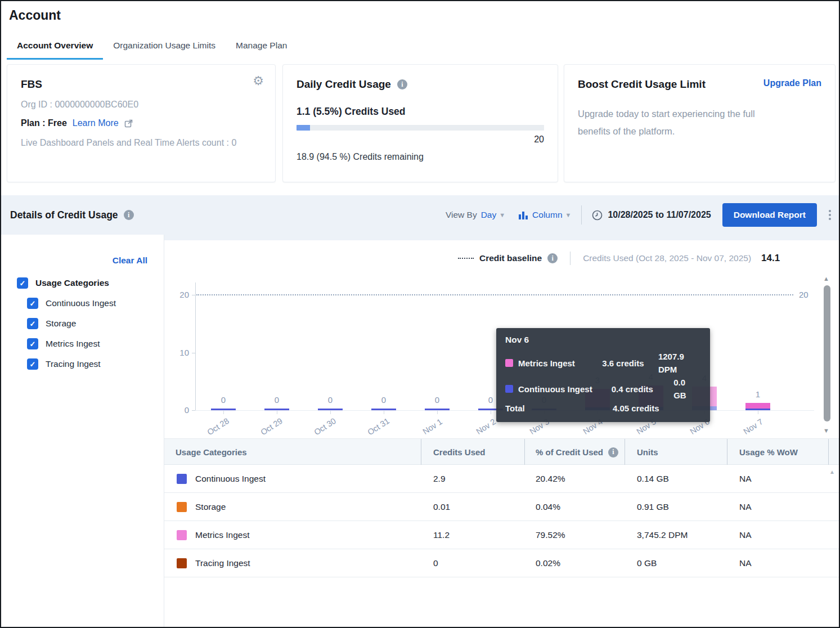 Image resolution: width=840 pixels, height=628 pixels. I want to click on more-options-icon, so click(830, 215).